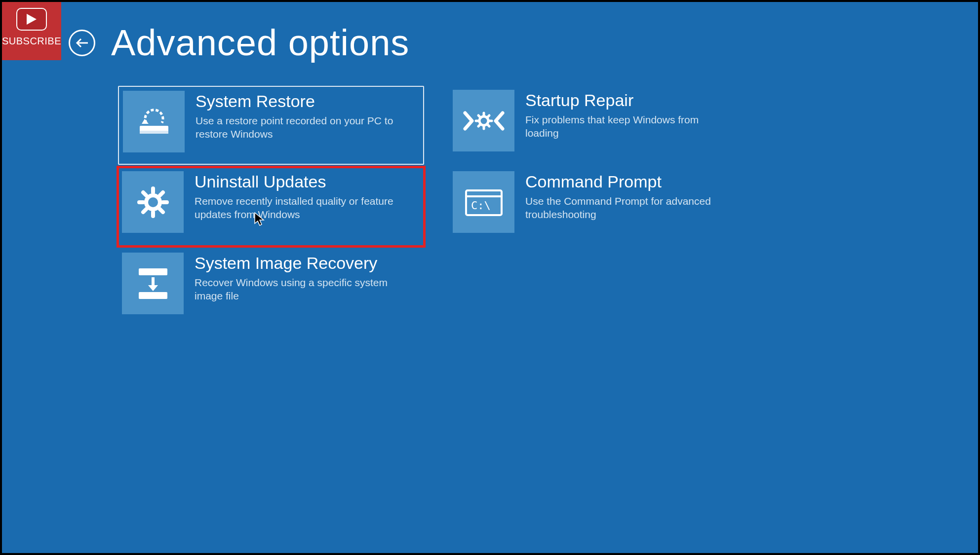  What do you see at coordinates (629, 126) in the screenshot?
I see `tile-description: Fix problems that keep Windows from load…` at bounding box center [629, 126].